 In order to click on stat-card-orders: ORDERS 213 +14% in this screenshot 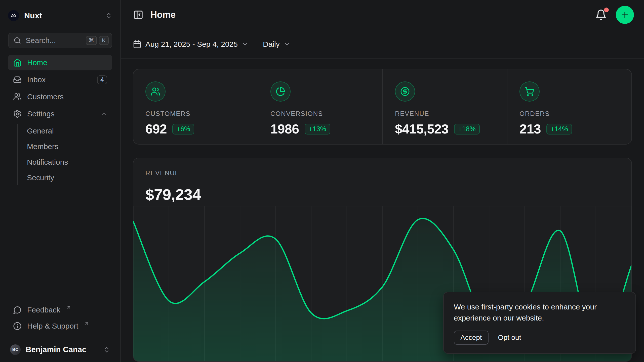, I will do `click(569, 107)`.